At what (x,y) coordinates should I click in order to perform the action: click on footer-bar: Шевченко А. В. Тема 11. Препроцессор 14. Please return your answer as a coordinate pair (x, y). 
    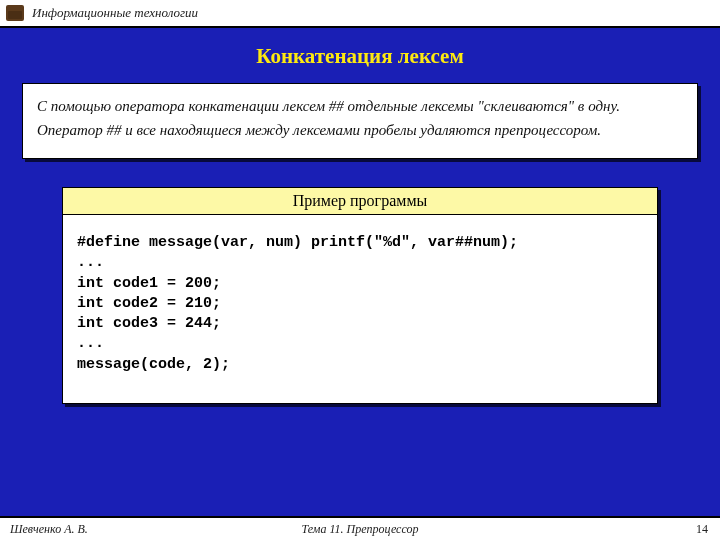
    Looking at the image, I should click on (360, 528).